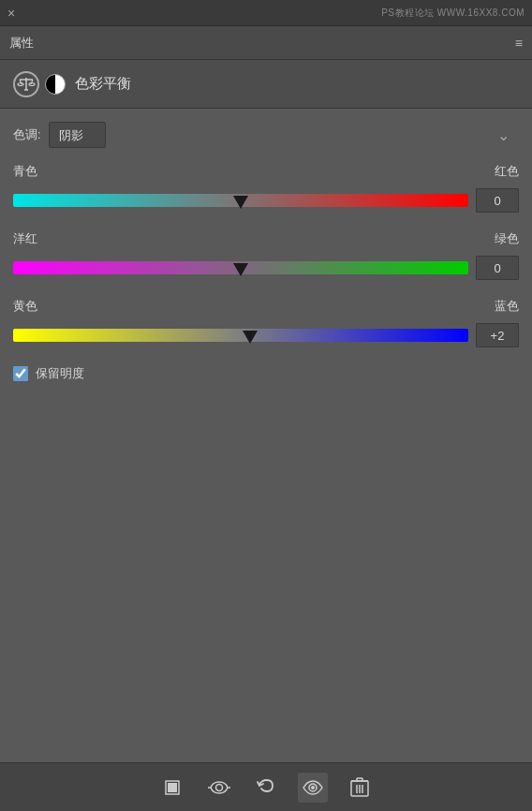 This screenshot has width=532, height=811. Describe the element at coordinates (21, 374) in the screenshot. I see `preserve-checkbox` at that location.